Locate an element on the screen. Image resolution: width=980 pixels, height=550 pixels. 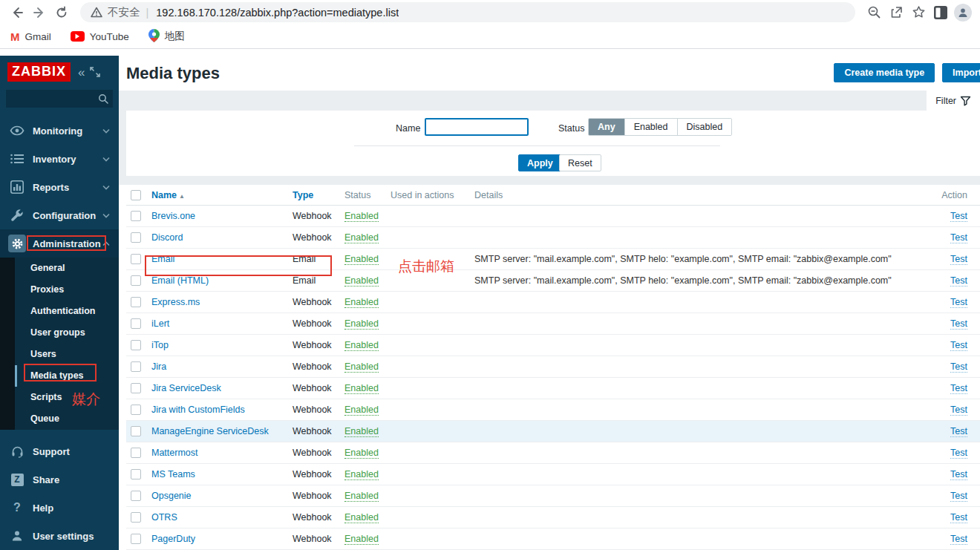
sidebar-item-share: Z Share is located at coordinates (59, 479).